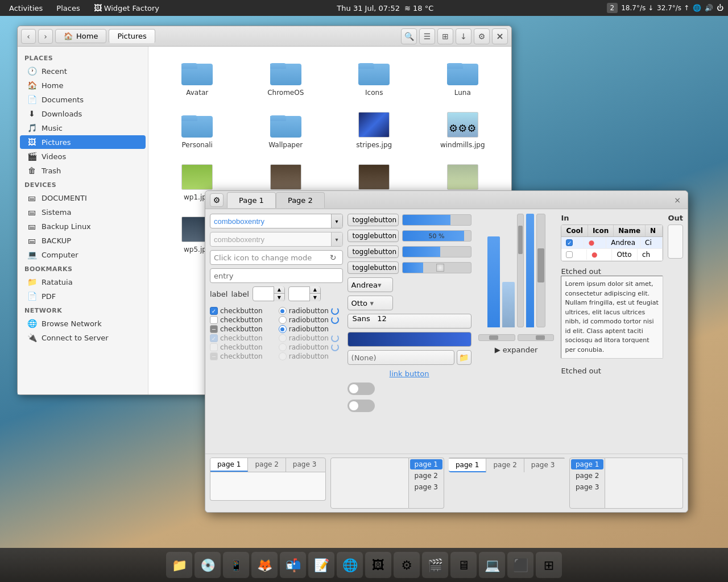  What do you see at coordinates (81, 36) in the screenshot?
I see `tab-home: 🏠 Home` at bounding box center [81, 36].